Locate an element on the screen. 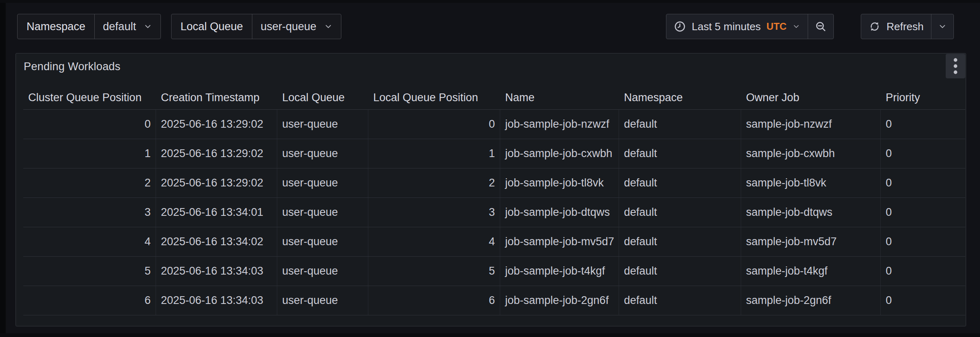 This screenshot has height=337, width=980. cell-local-queue-position: 4 is located at coordinates (434, 242).